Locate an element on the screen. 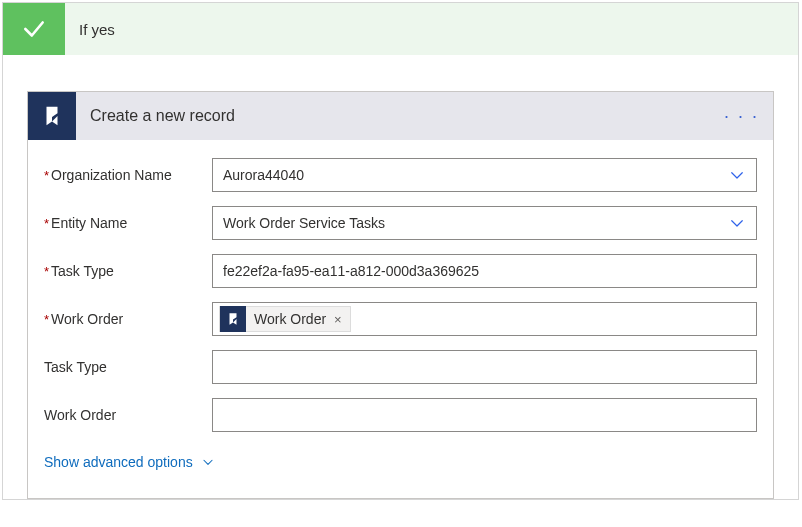  field-label: Work Order is located at coordinates (128, 415).